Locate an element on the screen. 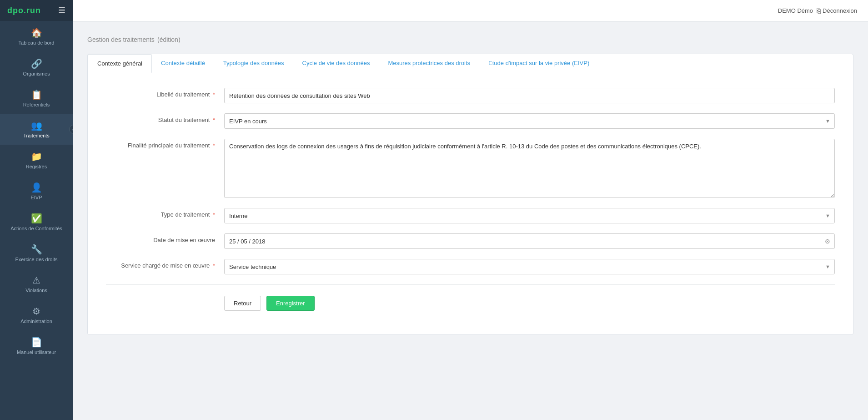 This screenshot has width=868, height=420. type-select-wrapper: Interne Externe Mixte ▼ is located at coordinates (529, 216).